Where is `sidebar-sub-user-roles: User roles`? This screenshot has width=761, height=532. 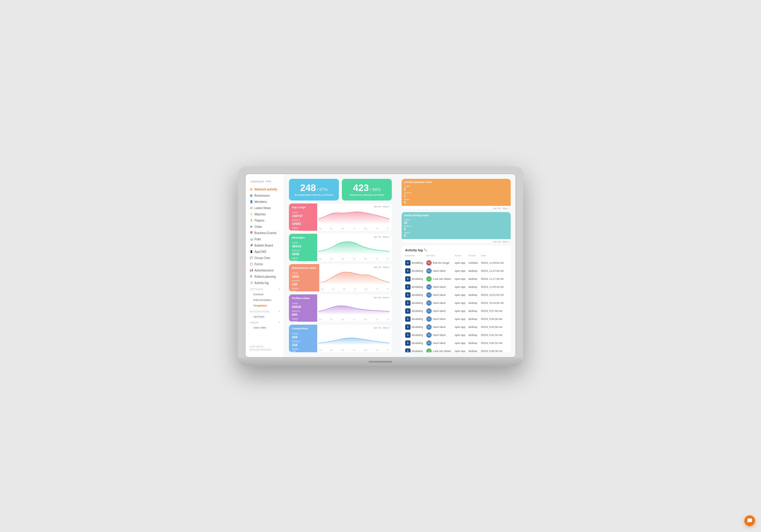 sidebar-sub-user-roles: User roles is located at coordinates (265, 327).